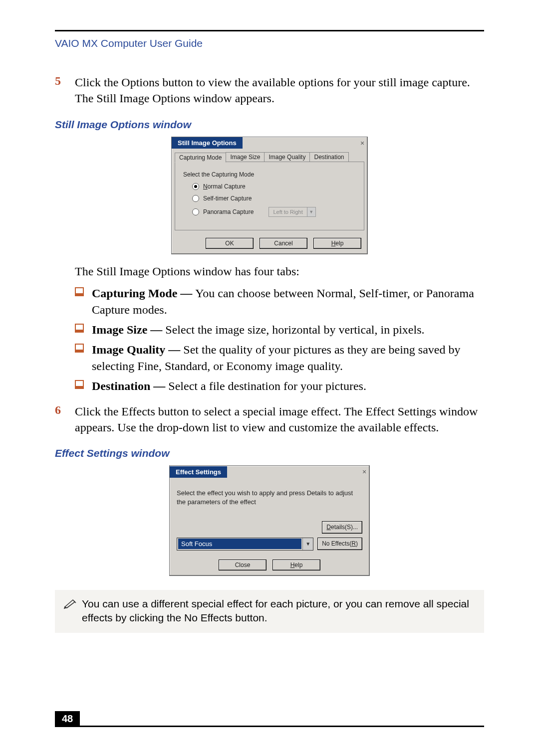 This screenshot has height=756, width=539. Describe the element at coordinates (279, 330) in the screenshot. I see `list-item: Image Size — Select the image size, hori…` at that location.